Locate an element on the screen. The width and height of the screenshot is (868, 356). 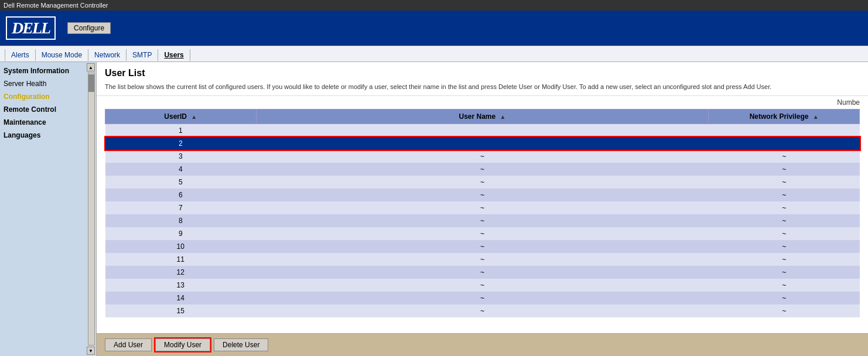
privilege-sort-icon: ▲ is located at coordinates (816, 117).